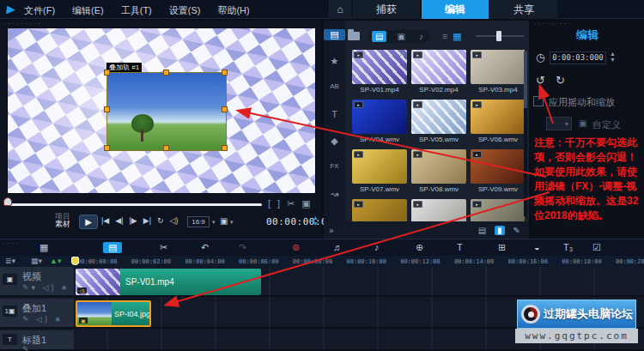 The width and height of the screenshot is (644, 351). Describe the element at coordinates (380, 67) in the screenshot. I see `media-thumbnail: ▸✓` at that location.